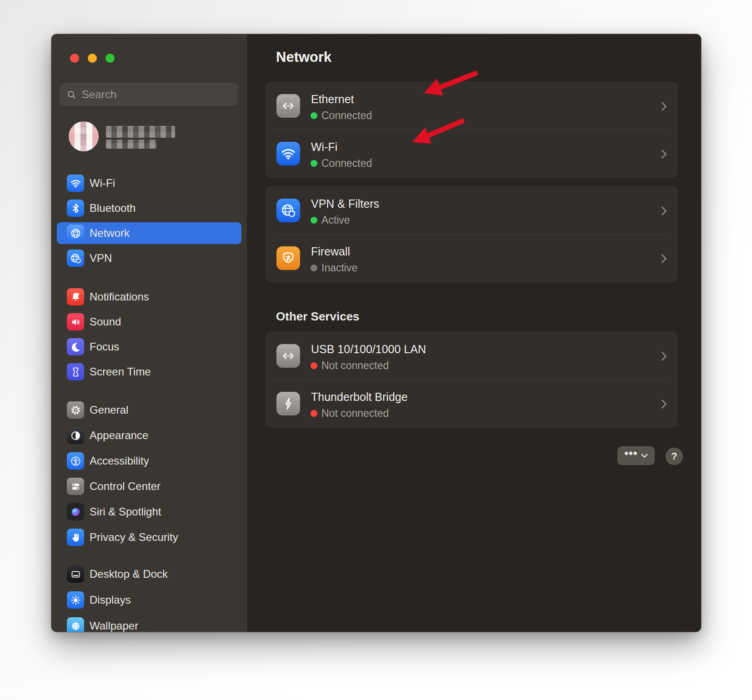 This screenshot has height=700, width=752. Describe the element at coordinates (131, 144) in the screenshot. I see `profile-subtitle-redacted` at that location.